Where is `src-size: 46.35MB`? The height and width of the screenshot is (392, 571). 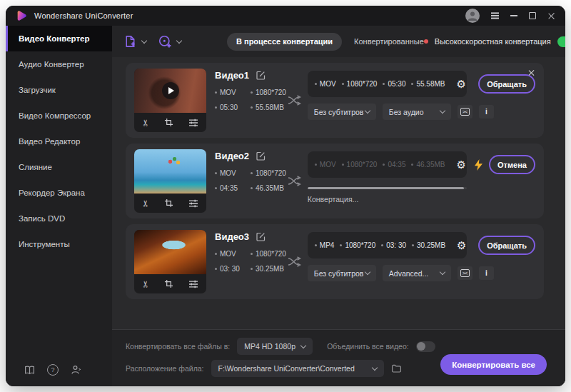 src-size: 46.35MB is located at coordinates (270, 189).